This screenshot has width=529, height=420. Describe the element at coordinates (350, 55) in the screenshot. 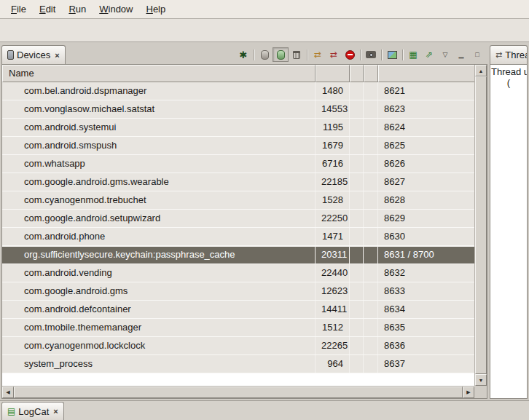

I see `stop-sign-icon` at that location.